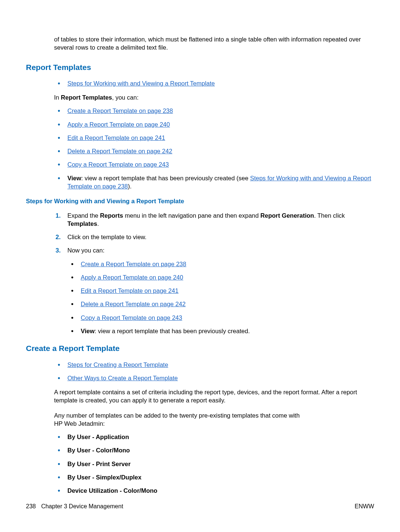 Image resolution: width=400 pixels, height=532 pixels. What do you see at coordinates (113, 491) in the screenshot?
I see `text-bold: Device Utilization - Color/Mono` at bounding box center [113, 491].